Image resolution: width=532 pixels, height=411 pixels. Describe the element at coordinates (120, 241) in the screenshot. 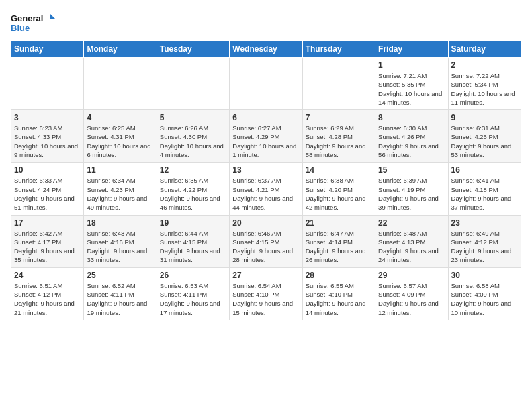

I see `calendar-cell: 18Sunrise: 6:43 AM Sunset: 4:16 PM Dayli…` at that location.